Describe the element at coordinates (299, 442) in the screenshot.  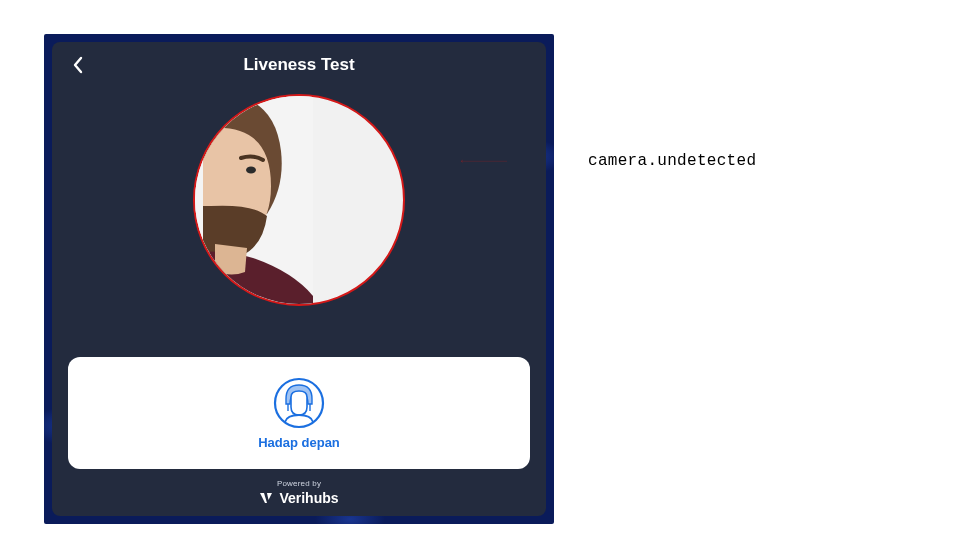
I see `instruction-label: Hadap depan` at that location.